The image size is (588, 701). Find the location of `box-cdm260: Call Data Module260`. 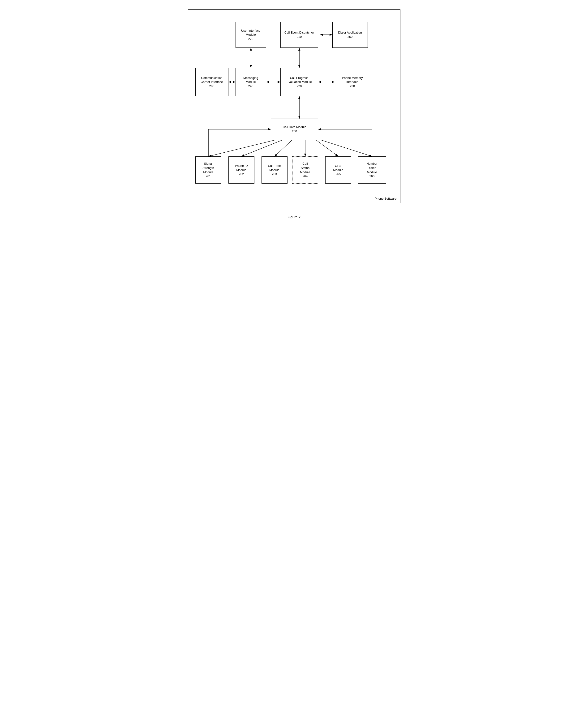

box-cdm260: Call Data Module260 is located at coordinates (295, 129).